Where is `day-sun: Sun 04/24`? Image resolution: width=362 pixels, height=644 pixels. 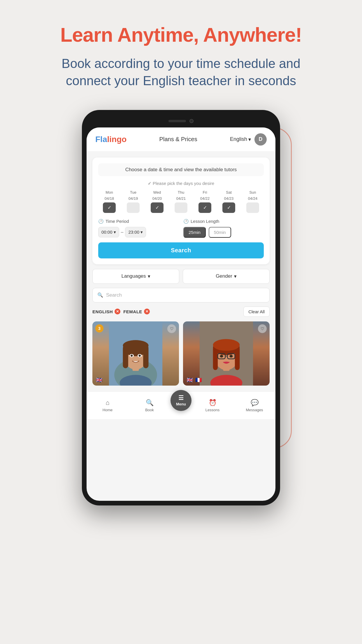
day-sun: Sun 04/24 is located at coordinates (253, 202).